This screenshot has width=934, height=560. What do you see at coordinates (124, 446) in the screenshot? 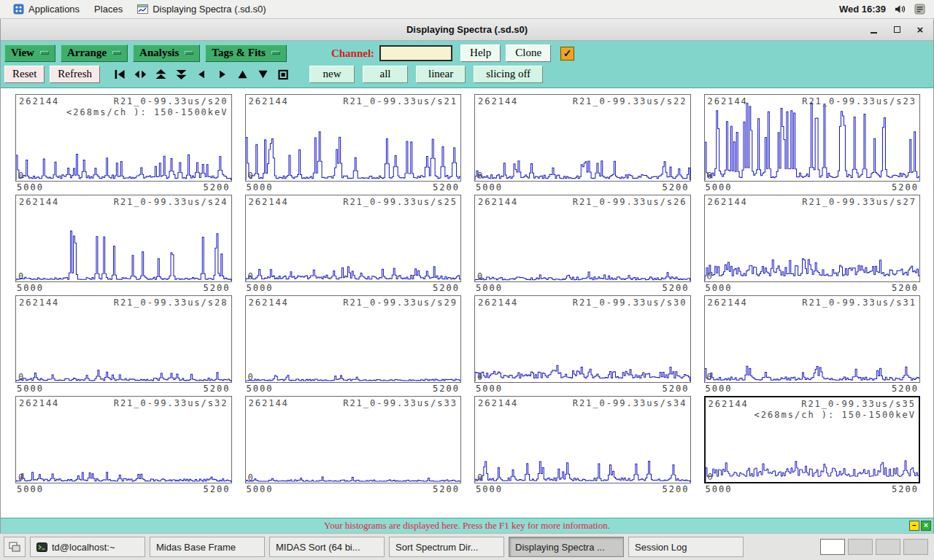
I see `plot-cell: 262144R21_0-99.33us/s32050005200` at bounding box center [124, 446].